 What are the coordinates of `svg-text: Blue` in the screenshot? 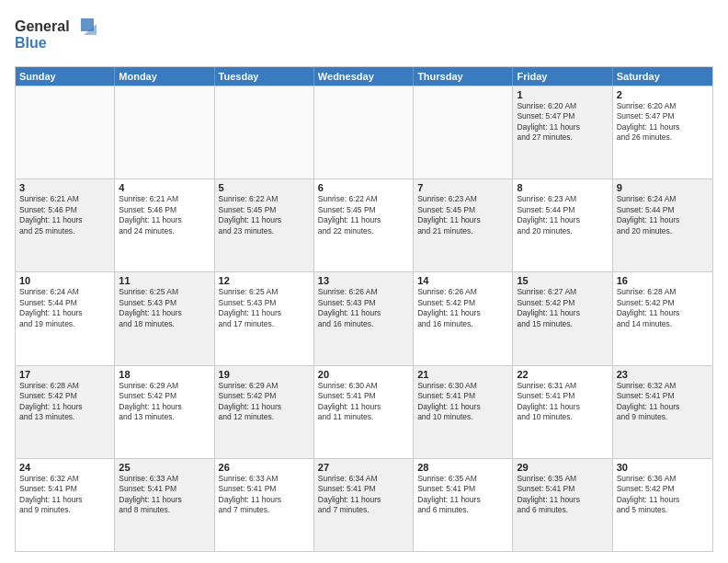 It's located at (31, 42).